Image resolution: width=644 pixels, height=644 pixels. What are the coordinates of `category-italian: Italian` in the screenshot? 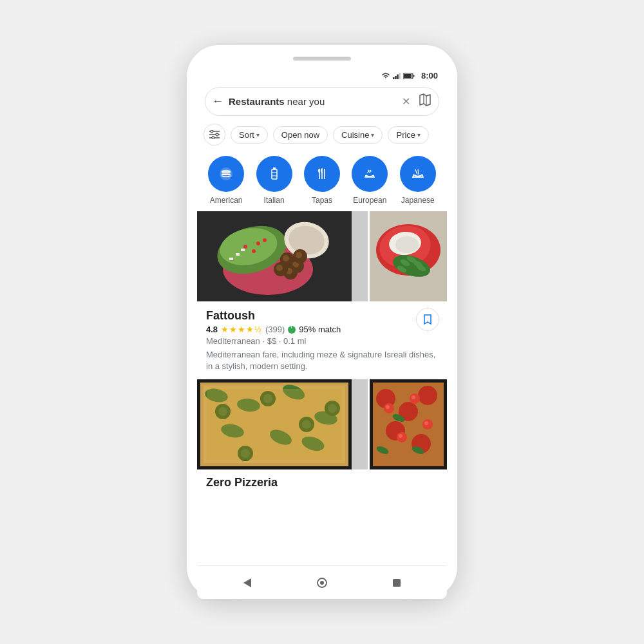 It's located at (274, 180).